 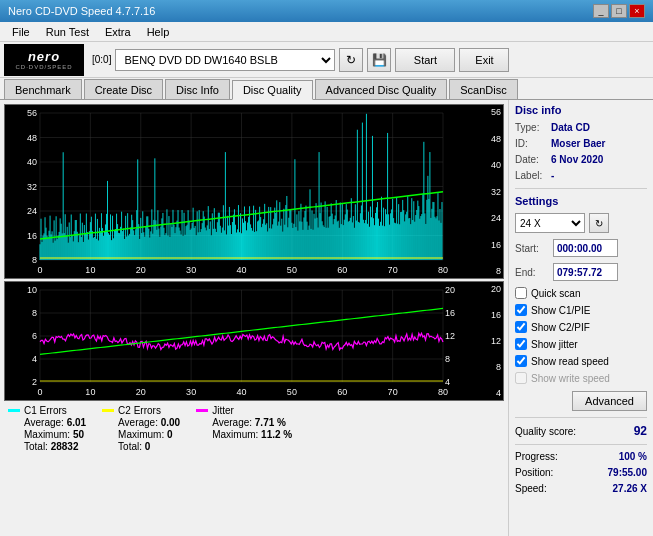 I want to click on position-row: Position: 79:55.00, so click(x=581, y=472).